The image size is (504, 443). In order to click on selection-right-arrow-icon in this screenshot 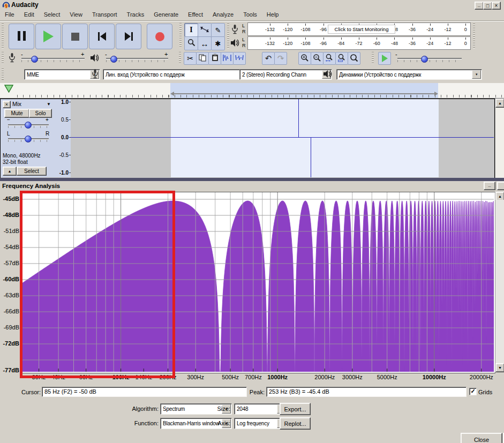, I will do `click(436, 94)`.